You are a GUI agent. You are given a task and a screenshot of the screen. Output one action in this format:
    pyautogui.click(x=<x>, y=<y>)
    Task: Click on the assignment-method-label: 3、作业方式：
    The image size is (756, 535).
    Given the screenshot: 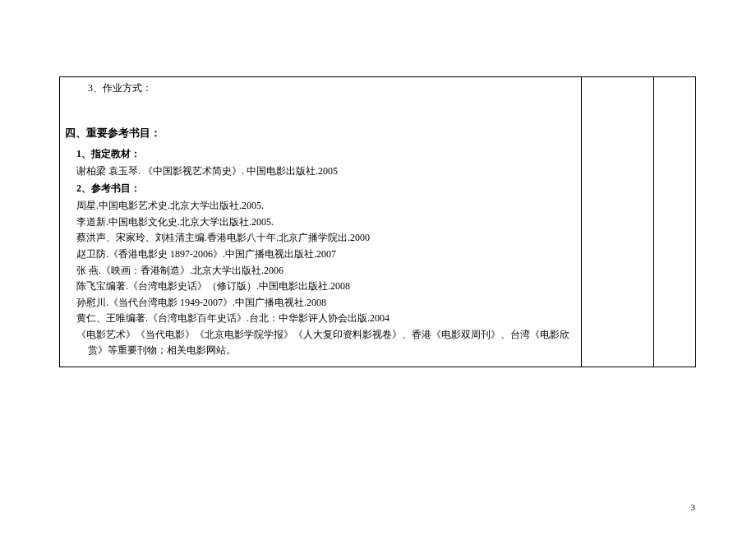 What is the action you would take?
    pyautogui.click(x=320, y=89)
    